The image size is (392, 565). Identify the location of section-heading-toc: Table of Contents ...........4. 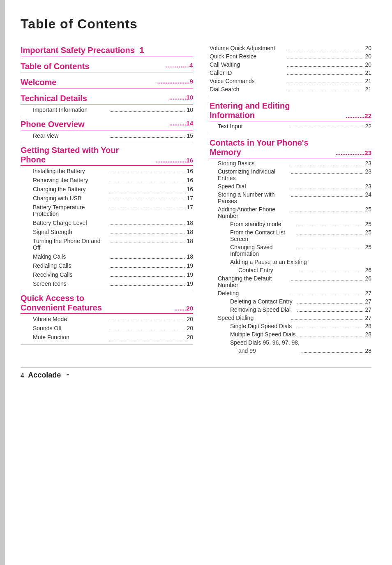
(107, 67).